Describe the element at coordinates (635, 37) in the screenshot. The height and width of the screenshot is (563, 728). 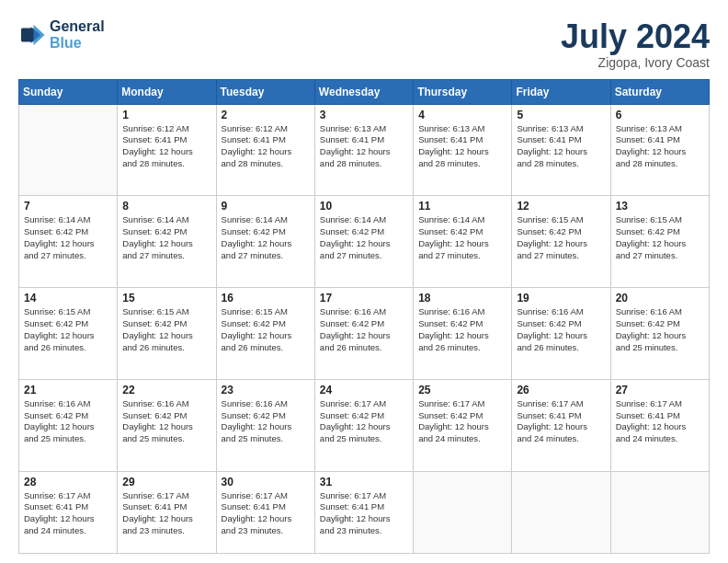
I see `month-title: July 2024` at that location.